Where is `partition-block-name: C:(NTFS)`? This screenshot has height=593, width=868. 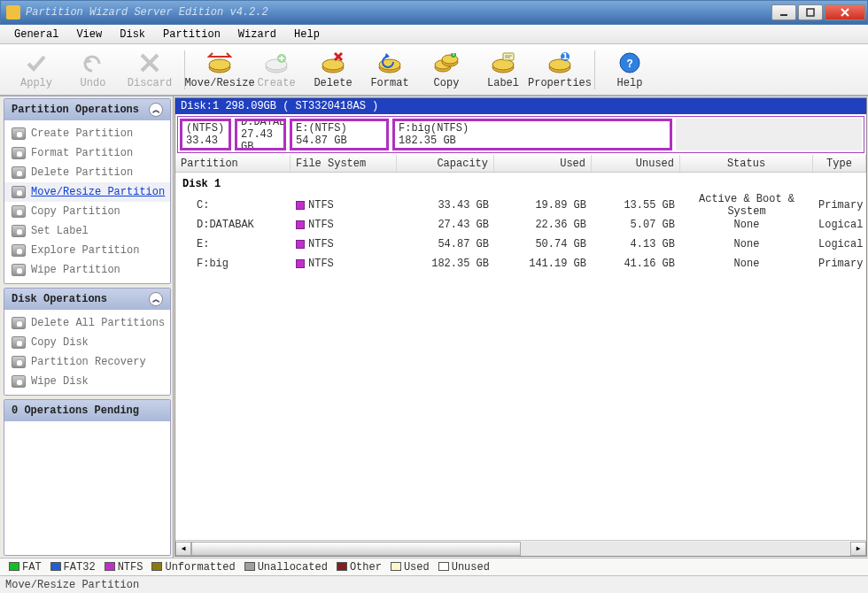
partition-block-name: C:(NTFS) is located at coordinates (205, 127).